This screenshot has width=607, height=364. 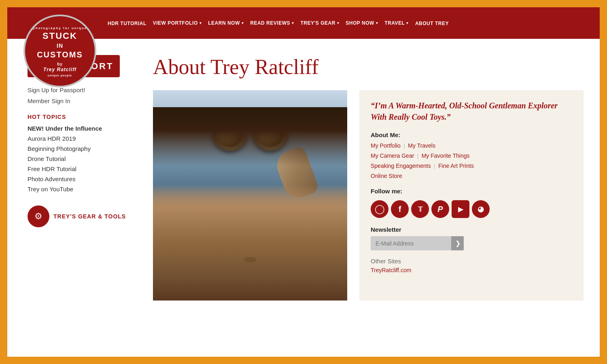 What do you see at coordinates (397, 23) in the screenshot?
I see `nav-item-travel: TRAVEL ▾` at bounding box center [397, 23].